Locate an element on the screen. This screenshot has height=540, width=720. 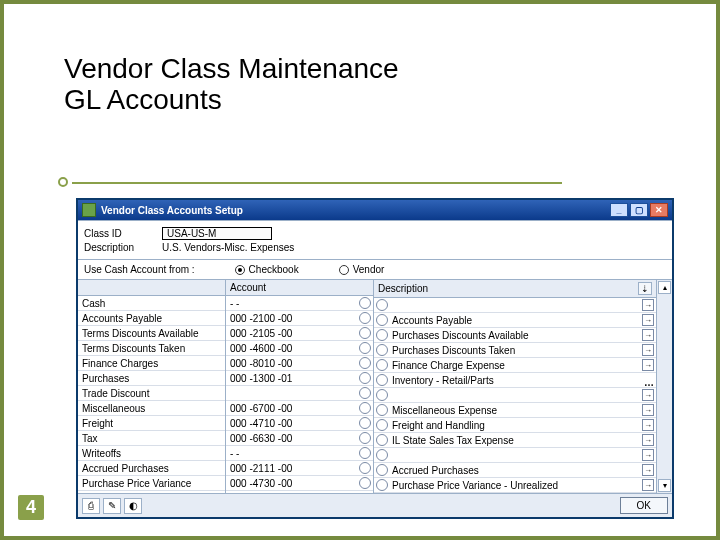
account-cell: 000 -8010 -00 is located at coordinates (300, 364).